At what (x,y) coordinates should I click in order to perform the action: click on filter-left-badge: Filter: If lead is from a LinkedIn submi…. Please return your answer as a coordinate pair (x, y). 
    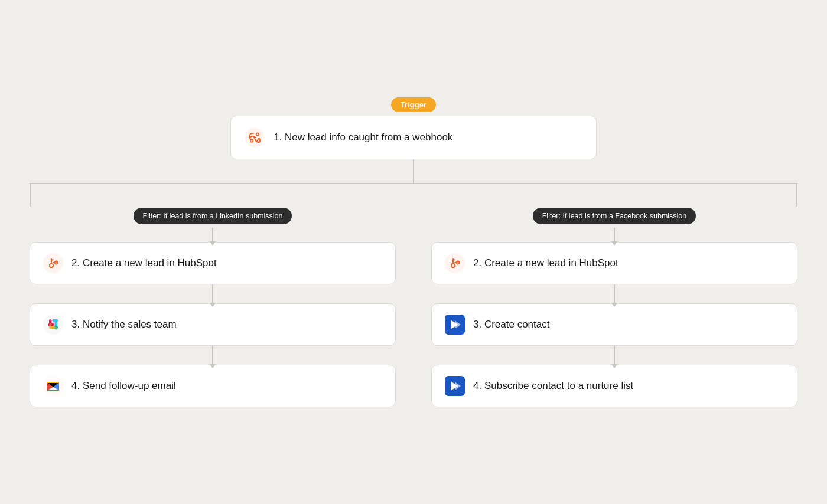
    Looking at the image, I should click on (213, 216).